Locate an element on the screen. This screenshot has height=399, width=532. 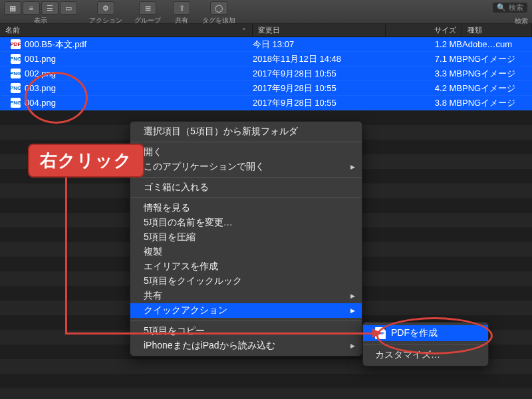
file-row: PNG001.png2018年11月12日 14:487.1 MBPNGイメージ is located at coordinates (266, 59).